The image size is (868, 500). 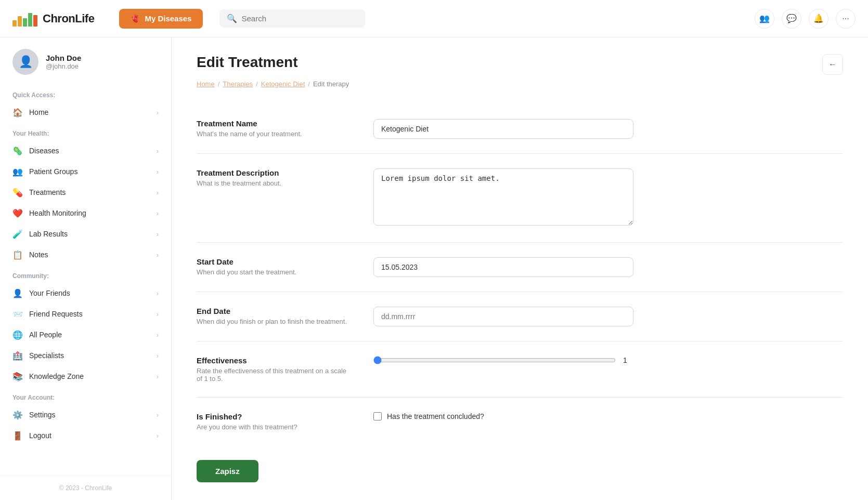 I want to click on logo-icon, so click(x=25, y=19).